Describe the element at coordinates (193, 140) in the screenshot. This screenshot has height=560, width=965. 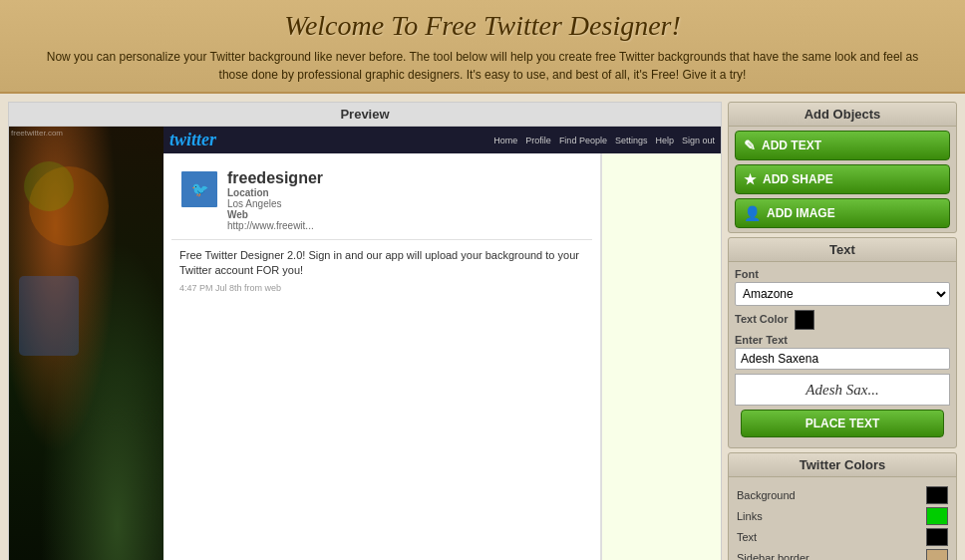
I see `twitter-logo: twitter` at that location.